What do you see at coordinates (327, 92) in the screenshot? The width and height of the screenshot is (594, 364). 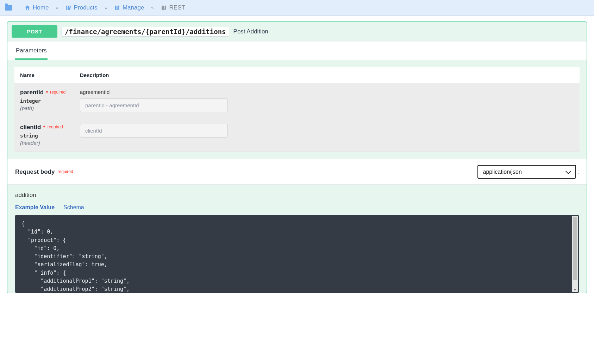 I see `param-description: agreementId` at bounding box center [327, 92].